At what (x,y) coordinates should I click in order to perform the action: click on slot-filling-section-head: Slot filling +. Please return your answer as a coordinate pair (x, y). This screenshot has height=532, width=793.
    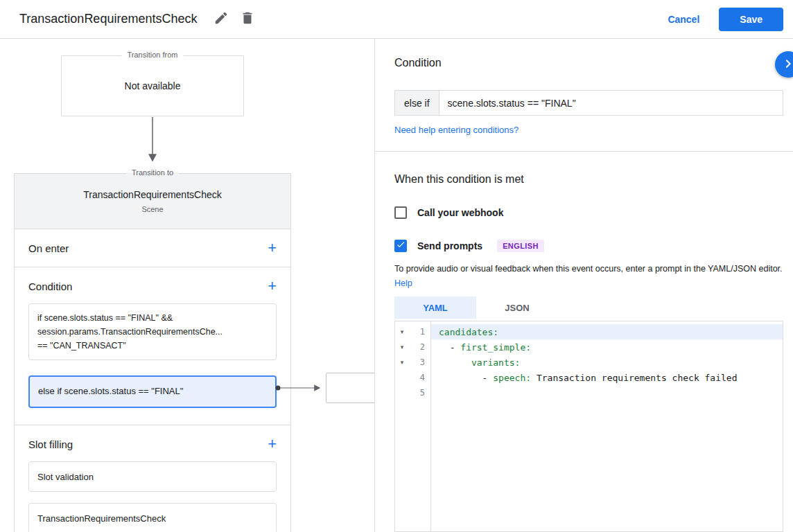
    Looking at the image, I should click on (152, 444).